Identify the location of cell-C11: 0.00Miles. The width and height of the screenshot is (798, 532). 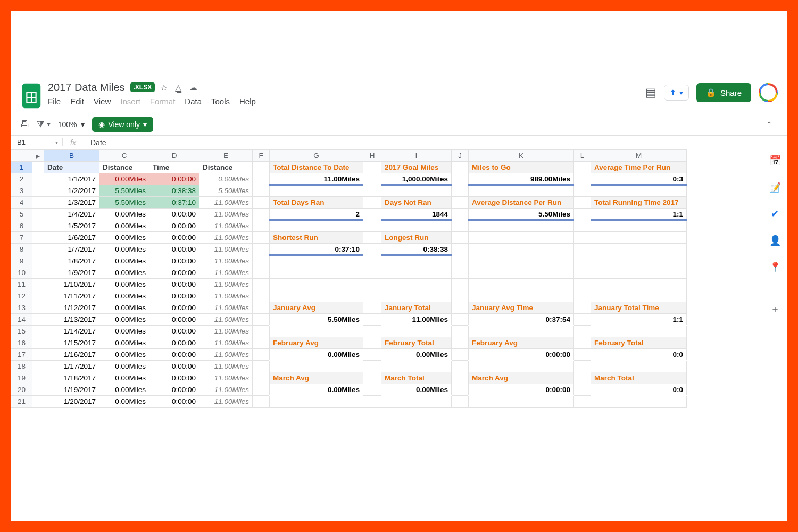
(124, 285).